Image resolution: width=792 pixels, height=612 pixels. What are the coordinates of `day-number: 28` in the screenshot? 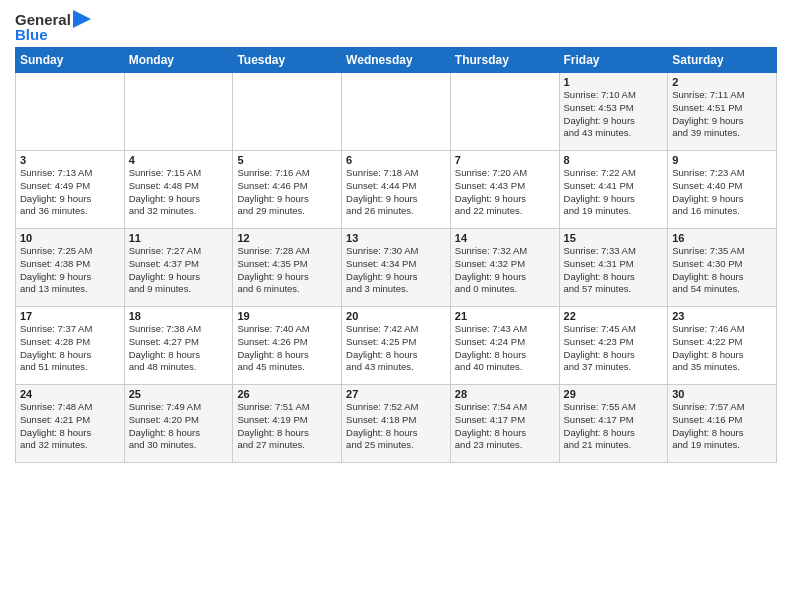 It's located at (505, 394).